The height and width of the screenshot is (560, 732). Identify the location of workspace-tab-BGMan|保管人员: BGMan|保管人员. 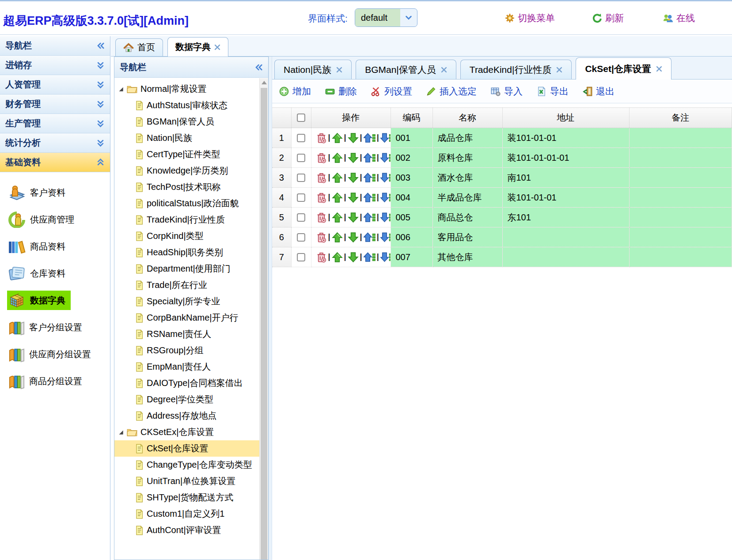
(406, 69).